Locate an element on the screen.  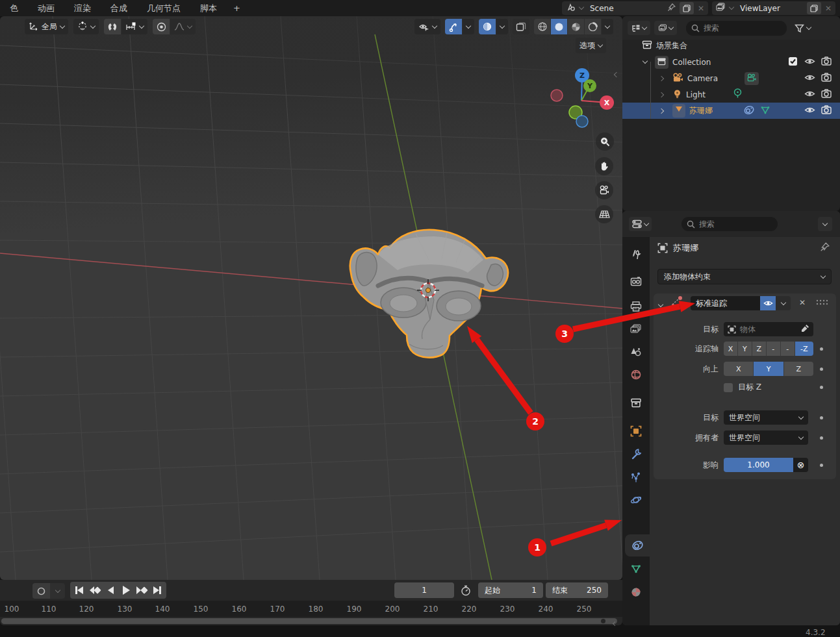
overlays-dropdown is located at coordinates (502, 27).